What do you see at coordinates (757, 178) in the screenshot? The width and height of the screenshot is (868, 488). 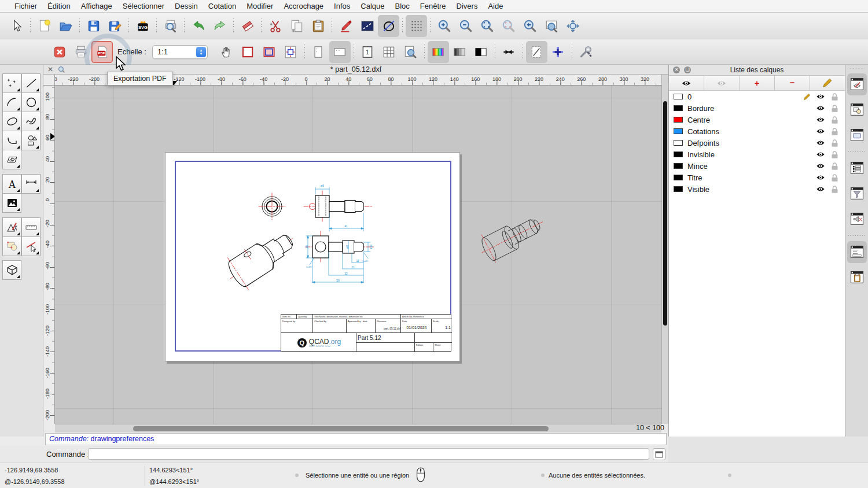 I see `layer-row: Titre` at bounding box center [757, 178].